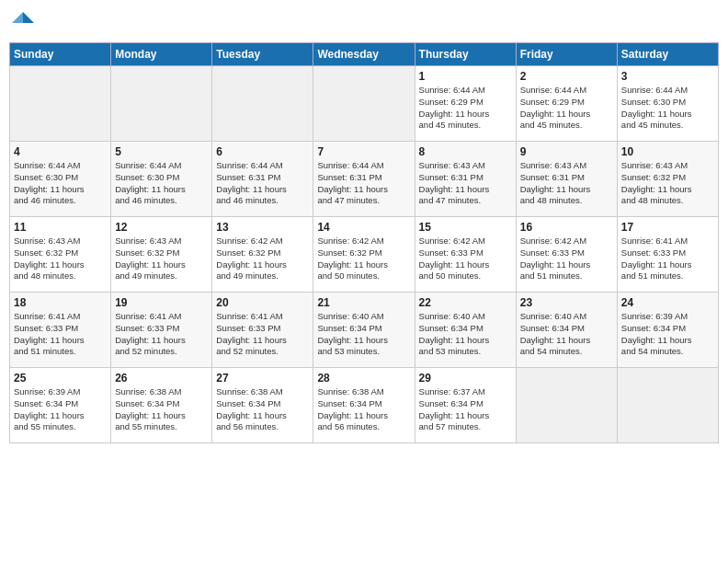  Describe the element at coordinates (667, 179) in the screenshot. I see `calendar-cell: 10Sunrise: 6:43 AMSunset: 6:32 PMDayligh…` at that location.